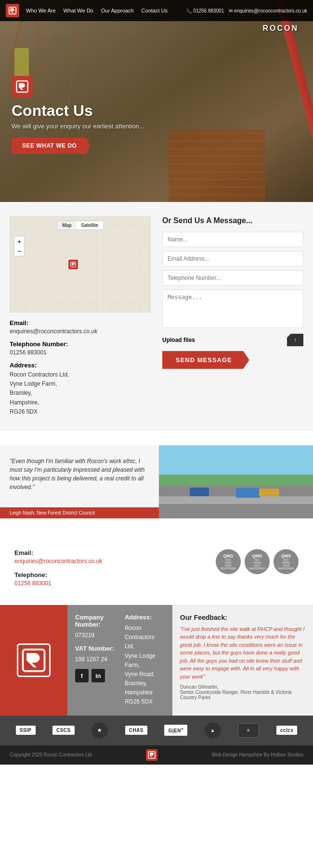 The image size is (313, 868). I want to click on nav-what-we-do: What We Do, so click(78, 11).